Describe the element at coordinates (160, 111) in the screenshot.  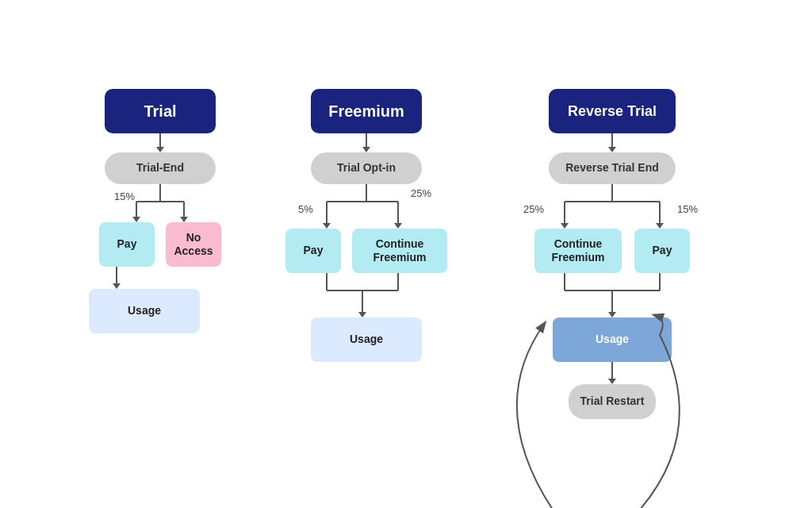
I see `trial-title: Trial` at that location.